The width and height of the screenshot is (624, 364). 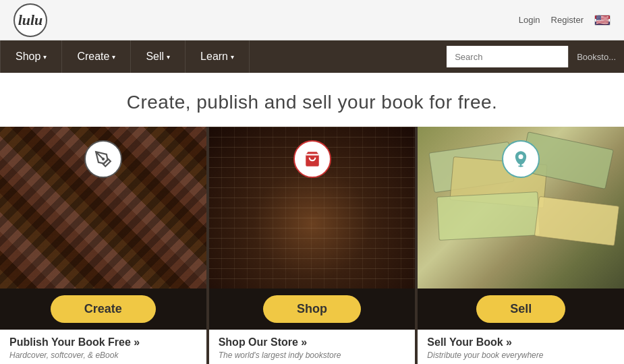 I want to click on nav-learn-label: Learn, so click(x=215, y=57).